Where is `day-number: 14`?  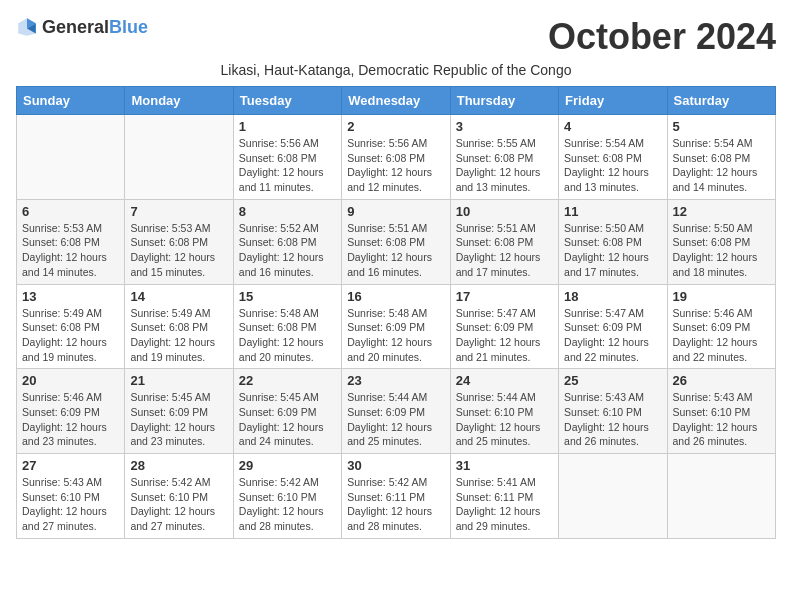 day-number: 14 is located at coordinates (178, 296).